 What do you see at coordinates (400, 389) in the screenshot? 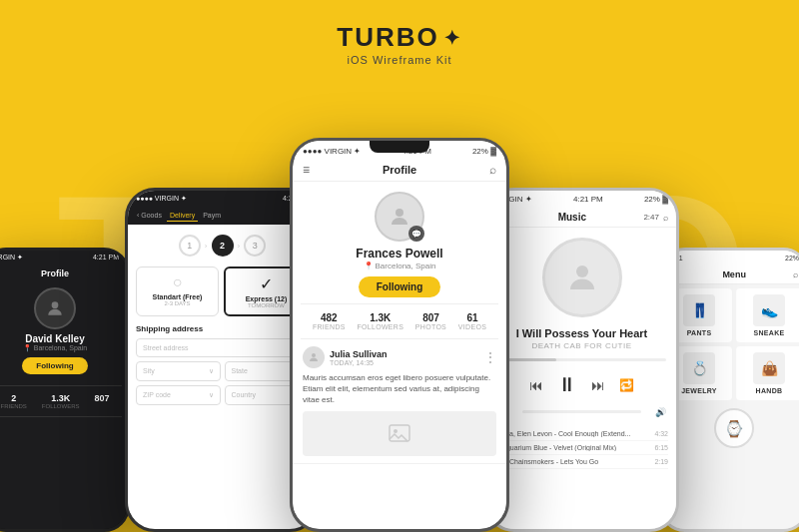
I see `feed-text: Mauris accumsan eros eget libero posuere…` at bounding box center [400, 389].